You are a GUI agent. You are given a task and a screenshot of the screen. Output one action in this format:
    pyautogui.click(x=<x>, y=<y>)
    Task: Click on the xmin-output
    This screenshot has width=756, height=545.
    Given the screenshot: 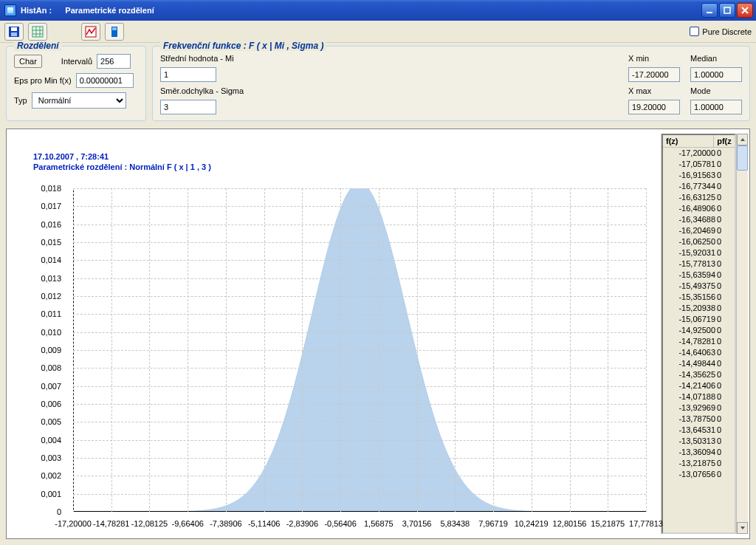 What is the action you would take?
    pyautogui.click(x=654, y=75)
    